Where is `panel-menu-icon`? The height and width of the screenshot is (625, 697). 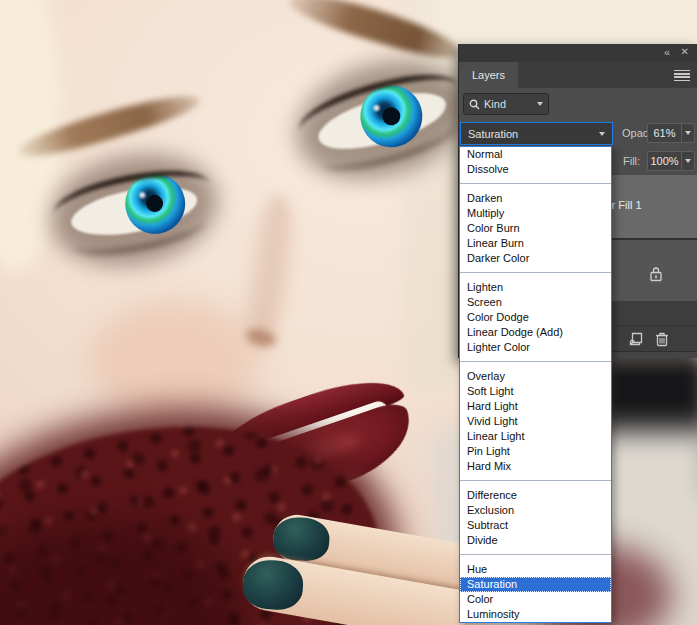
panel-menu-icon is located at coordinates (682, 76).